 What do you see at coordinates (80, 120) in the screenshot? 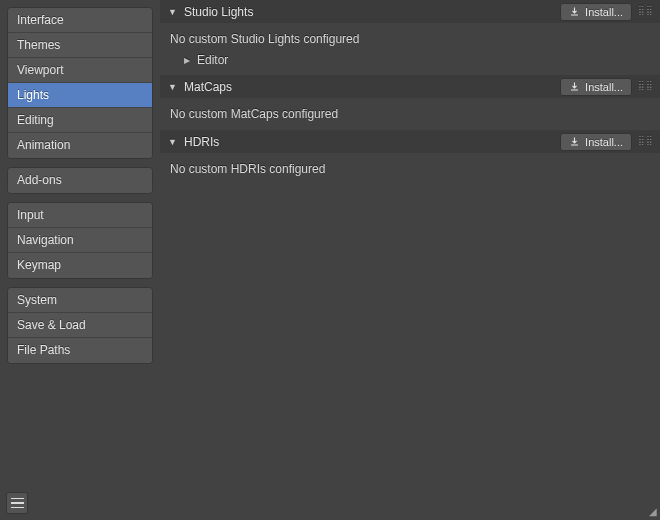
I see `sidebar-item-editing: Editing` at bounding box center [80, 120].